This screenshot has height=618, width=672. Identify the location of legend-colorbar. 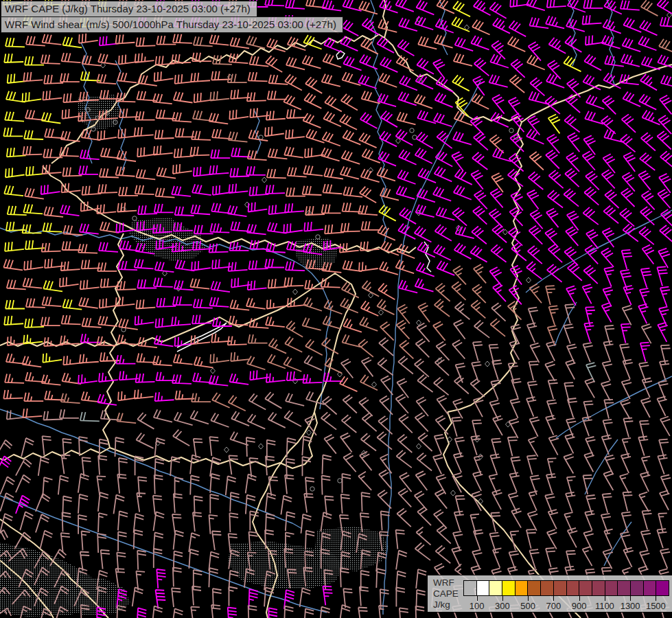
(566, 588).